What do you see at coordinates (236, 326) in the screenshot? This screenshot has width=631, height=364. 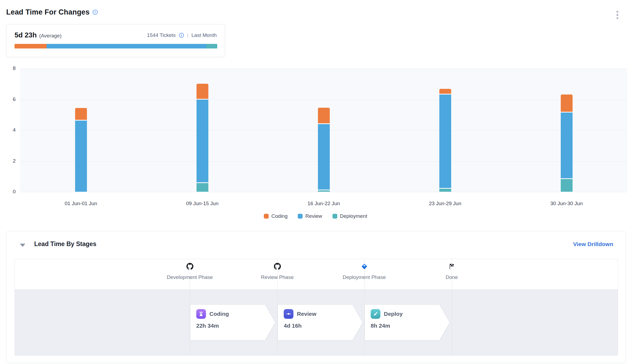 I see `stage-duration-value: 22h 34m` at bounding box center [236, 326].